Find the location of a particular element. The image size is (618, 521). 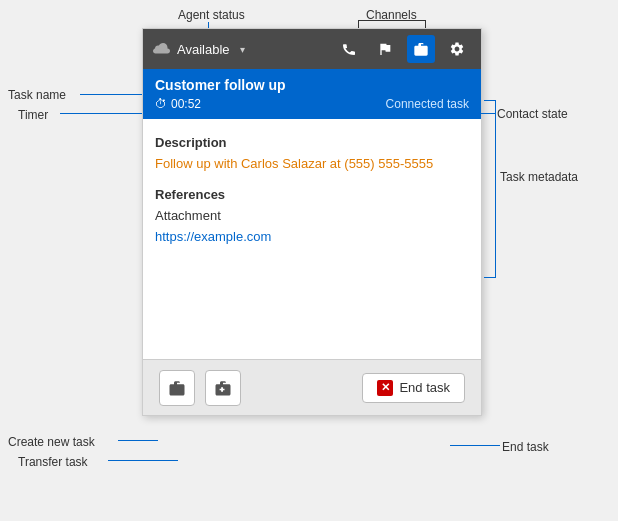

cloud-icon is located at coordinates (162, 49).